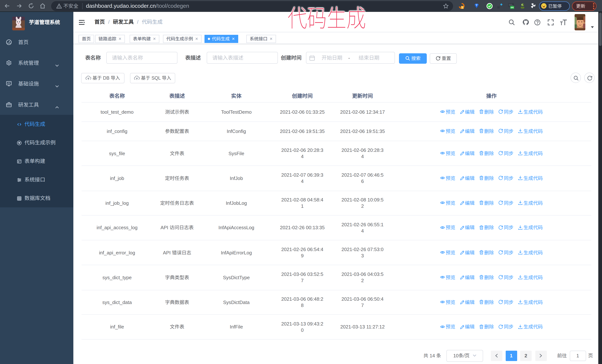 The height and width of the screenshot is (364, 602). Describe the element at coordinates (512, 7) in the screenshot. I see `svg-text: on` at that location.